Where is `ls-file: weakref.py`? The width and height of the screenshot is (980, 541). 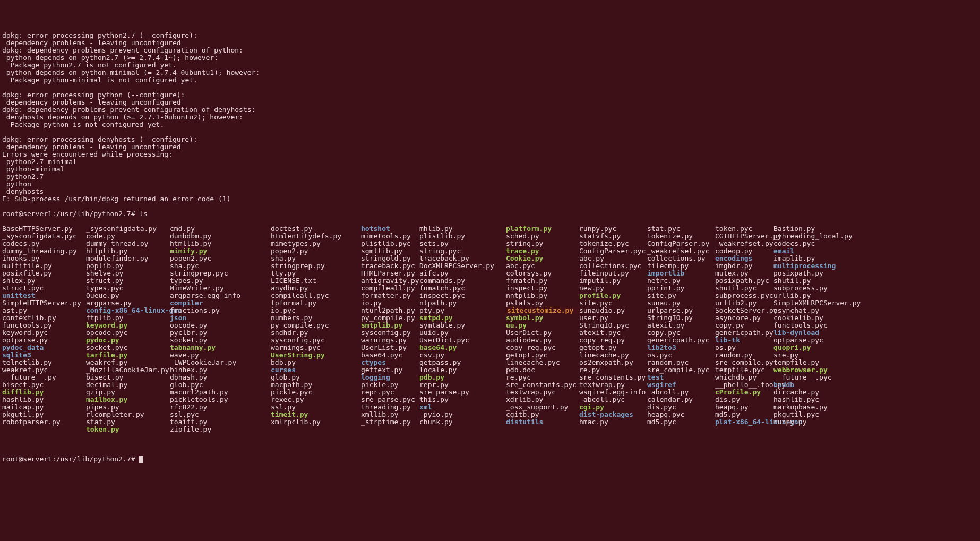
ls-file: weakref.py is located at coordinates (128, 363).